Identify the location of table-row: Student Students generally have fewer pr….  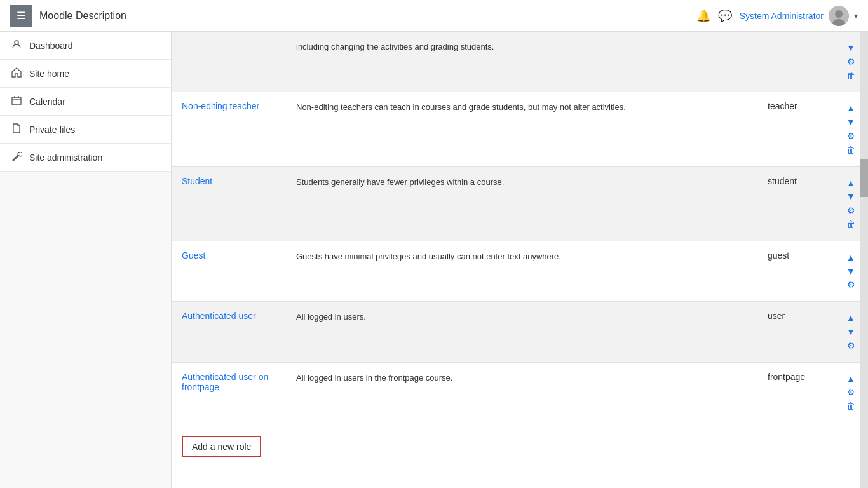
(520, 203).